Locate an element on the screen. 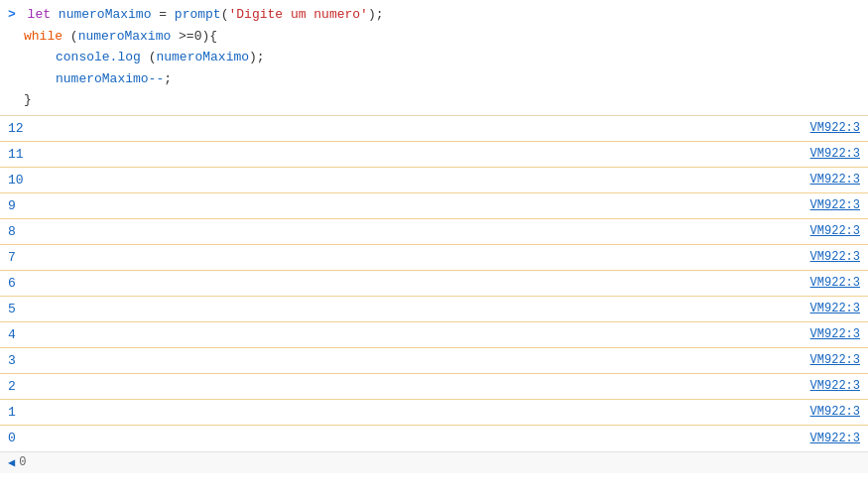 The width and height of the screenshot is (868, 500). paren-open-3: ( is located at coordinates (149, 58).